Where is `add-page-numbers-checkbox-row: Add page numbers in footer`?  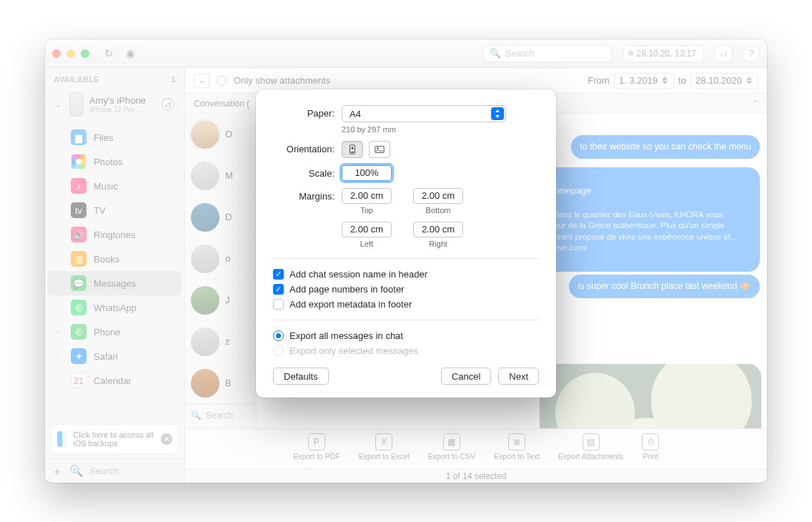
add-page-numbers-checkbox-row: Add page numbers in footer is located at coordinates (406, 289).